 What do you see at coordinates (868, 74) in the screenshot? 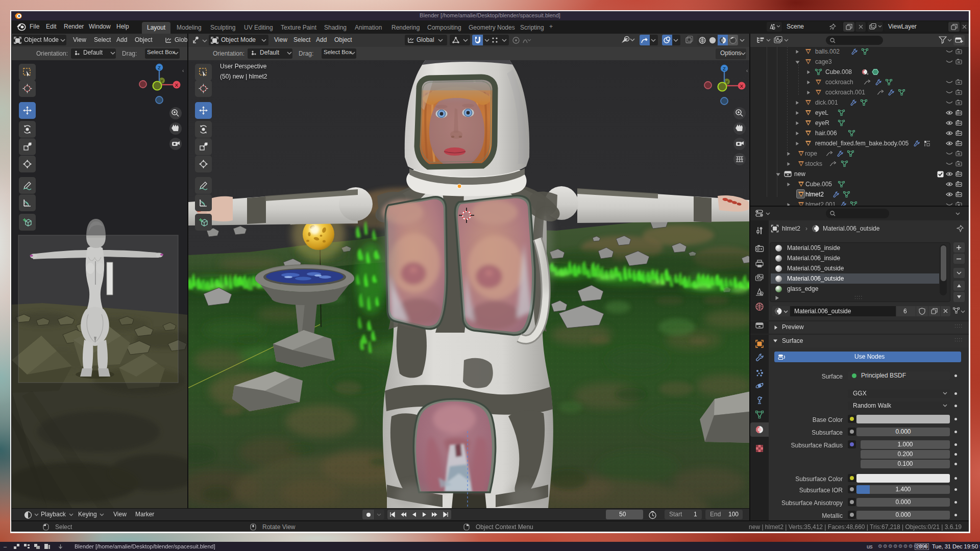
I see `svg-text: 4` at bounding box center [868, 74].